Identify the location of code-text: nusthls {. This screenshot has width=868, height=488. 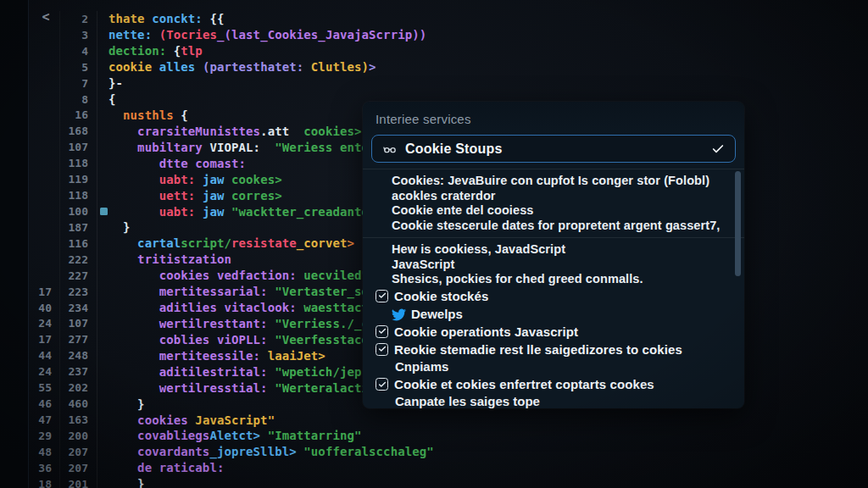
(148, 115).